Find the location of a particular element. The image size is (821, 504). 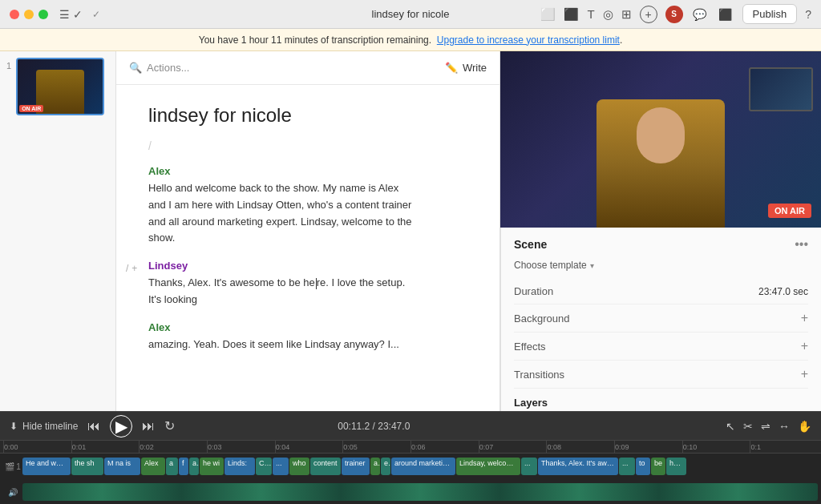

clip-18: Lindsay, welcome t: is located at coordinates (488, 466).